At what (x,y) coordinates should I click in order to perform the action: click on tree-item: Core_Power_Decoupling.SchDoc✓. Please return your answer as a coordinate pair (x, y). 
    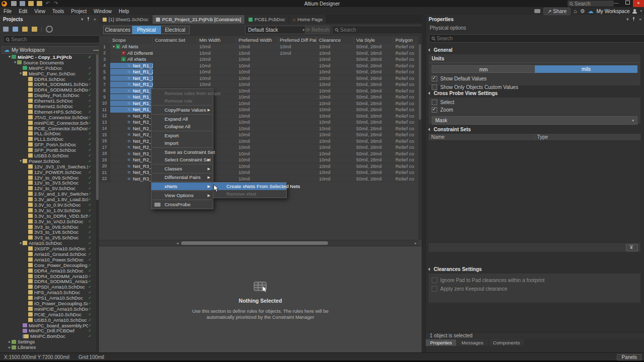
    Looking at the image, I should click on (48, 265).